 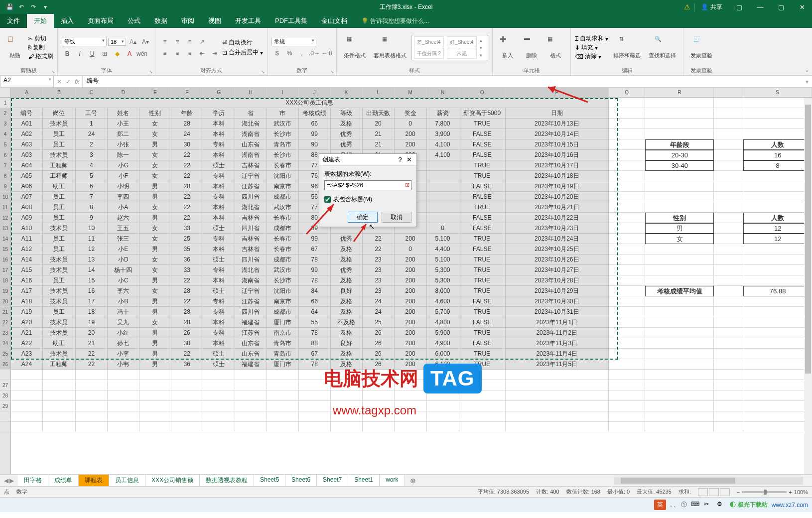 I want to click on cell: 长沙市, so click(x=283, y=134).